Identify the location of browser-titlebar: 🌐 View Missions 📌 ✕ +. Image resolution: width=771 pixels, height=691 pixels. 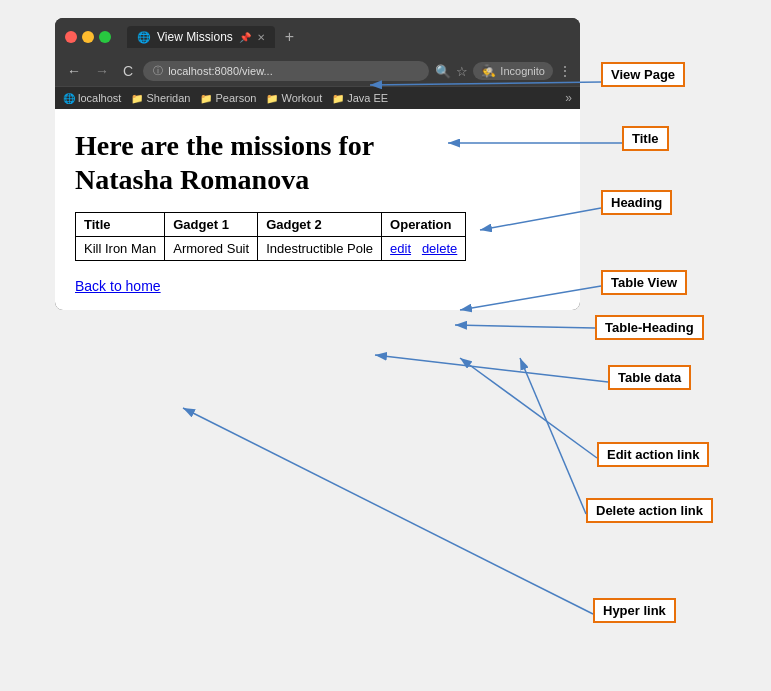
(318, 37).